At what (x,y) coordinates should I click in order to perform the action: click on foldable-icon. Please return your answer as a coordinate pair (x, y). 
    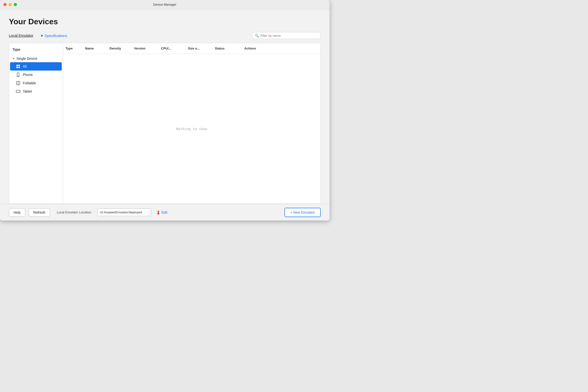
    Looking at the image, I should click on (18, 83).